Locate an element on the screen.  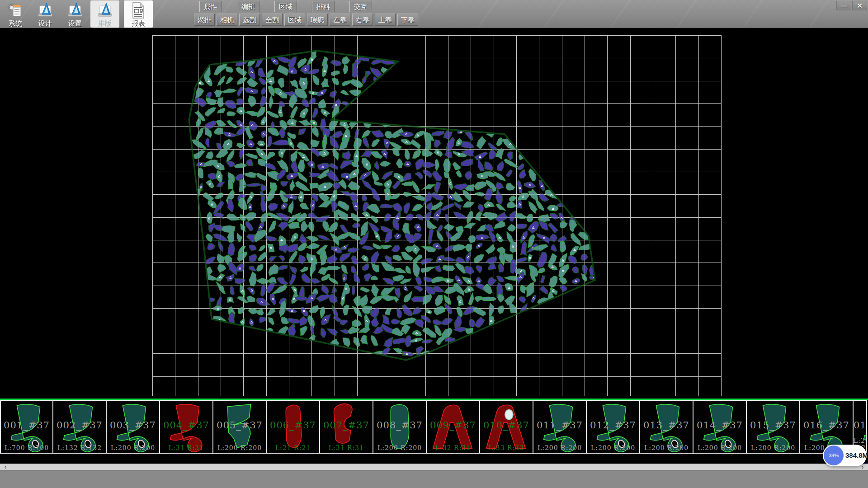
piece-thumbnail-007: 007_#37L:31 R:31 is located at coordinates (347, 427).